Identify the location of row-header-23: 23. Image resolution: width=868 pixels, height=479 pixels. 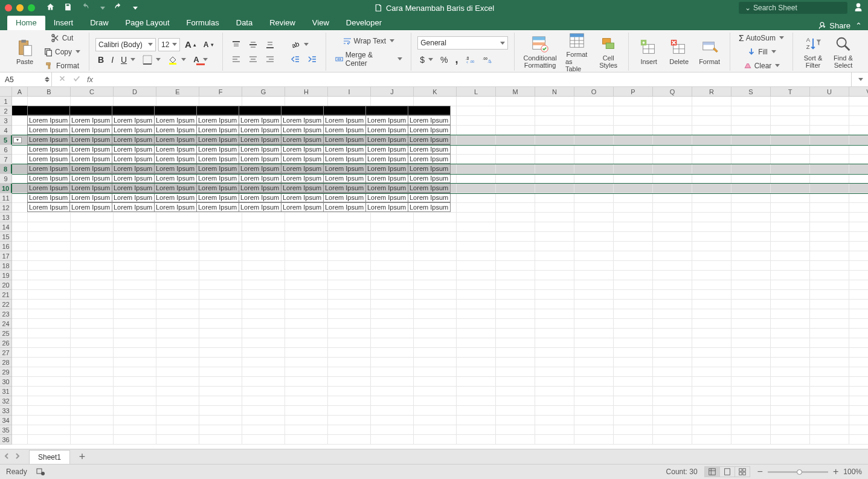
(6, 314).